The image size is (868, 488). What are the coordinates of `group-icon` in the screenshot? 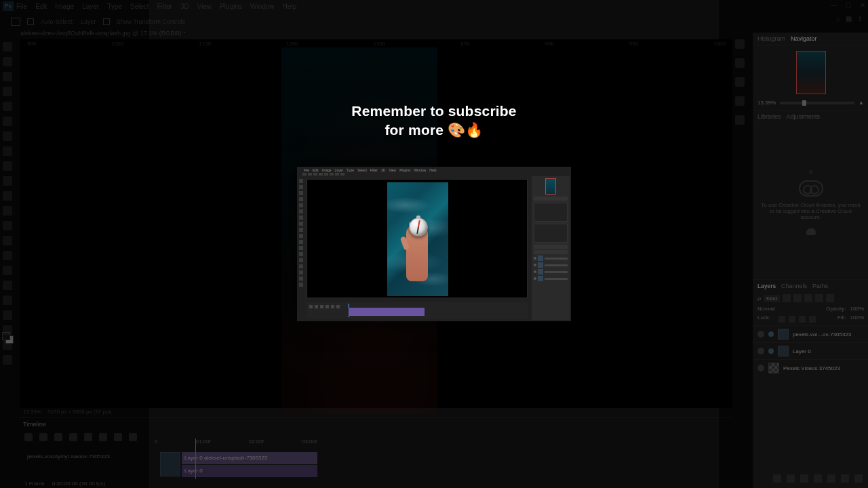 It's located at (831, 479).